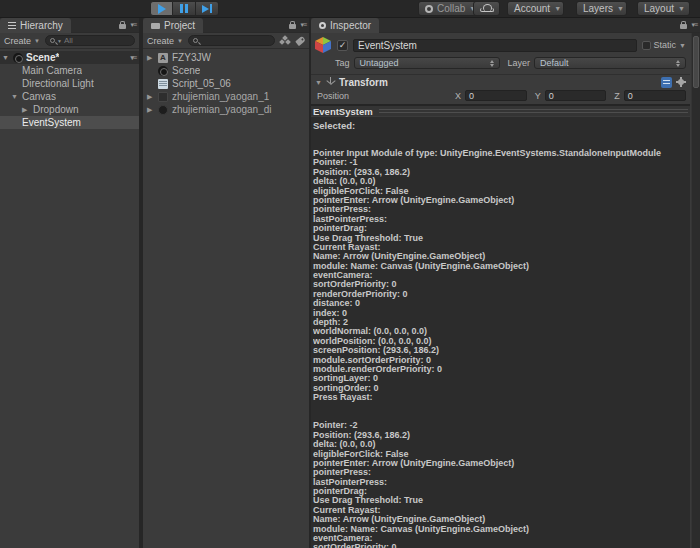 The width and height of the screenshot is (700, 548). What do you see at coordinates (90, 40) in the screenshot?
I see `hierarchy-search-input: ▼ All` at bounding box center [90, 40].